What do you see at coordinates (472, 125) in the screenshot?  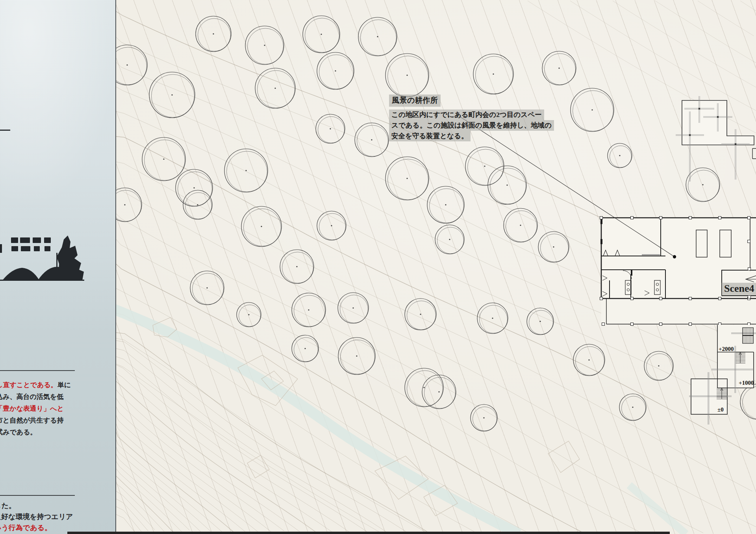 I see `annotation-line: スである。この施設は斜面の風景を維持し、地域の` at bounding box center [472, 125].